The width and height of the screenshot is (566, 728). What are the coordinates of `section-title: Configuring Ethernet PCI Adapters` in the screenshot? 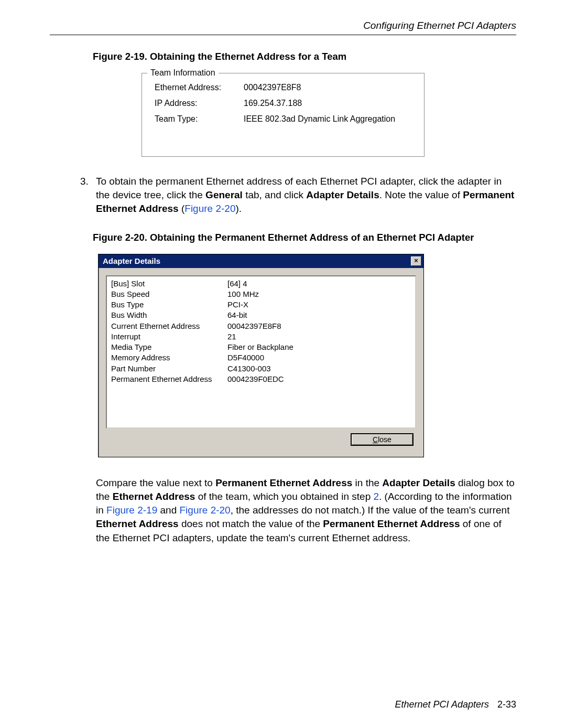 It's located at (283, 26).